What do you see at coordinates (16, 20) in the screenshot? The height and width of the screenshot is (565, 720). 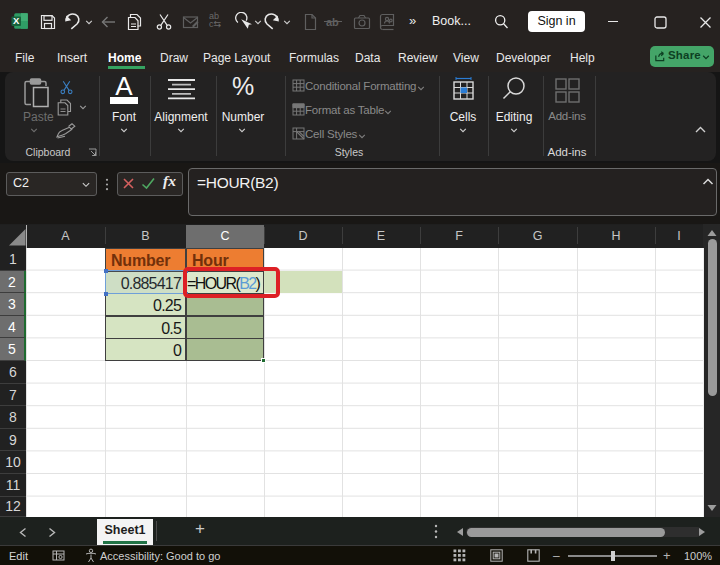 I see `svg-text: X` at bounding box center [16, 20].